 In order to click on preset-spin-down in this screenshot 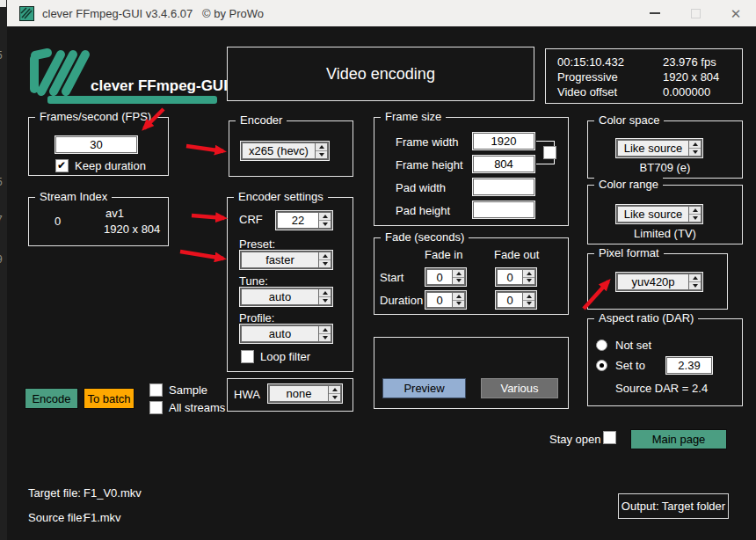, I will do `click(325, 264)`.